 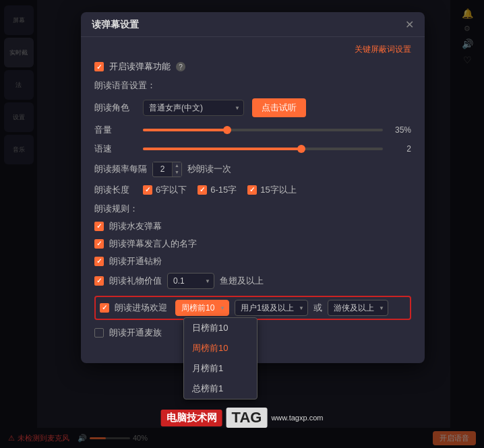 What do you see at coordinates (263, 149) in the screenshot?
I see `speed-track` at bounding box center [263, 149].